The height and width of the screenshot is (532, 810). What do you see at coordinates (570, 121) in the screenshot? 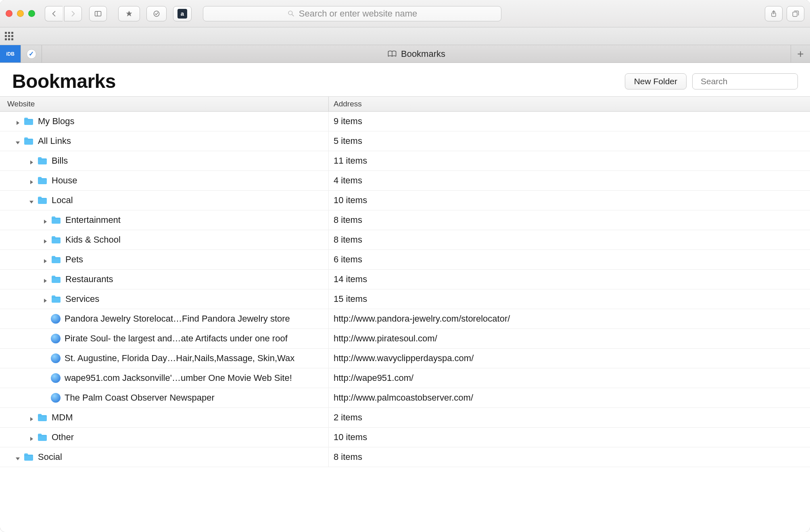
I see `item-count: 9 items` at bounding box center [570, 121].